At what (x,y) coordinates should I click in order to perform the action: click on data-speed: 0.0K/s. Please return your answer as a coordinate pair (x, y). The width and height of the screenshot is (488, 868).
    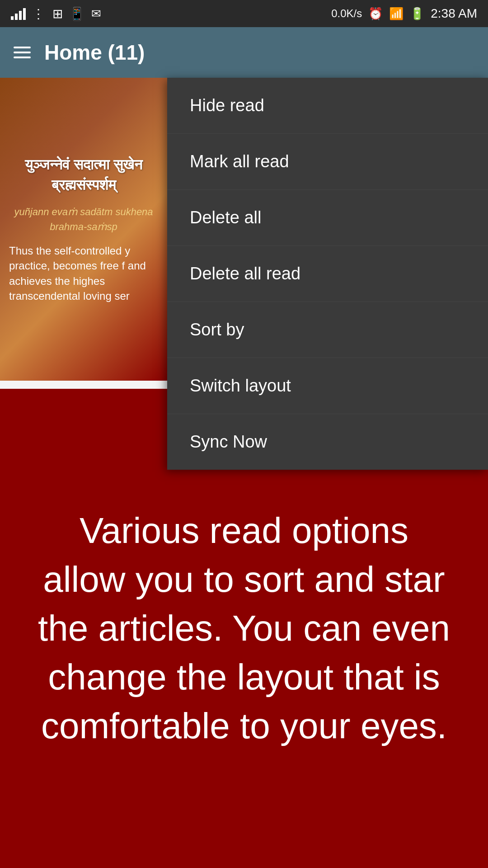
    Looking at the image, I should click on (347, 14).